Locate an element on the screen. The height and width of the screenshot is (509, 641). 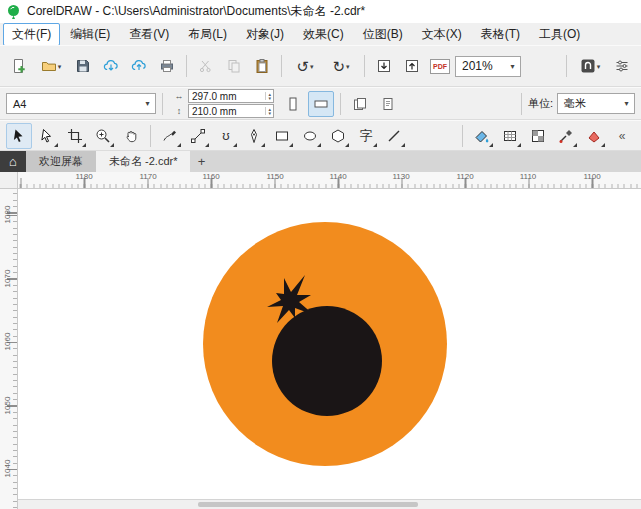
polygon-tool is located at coordinates (338, 136).